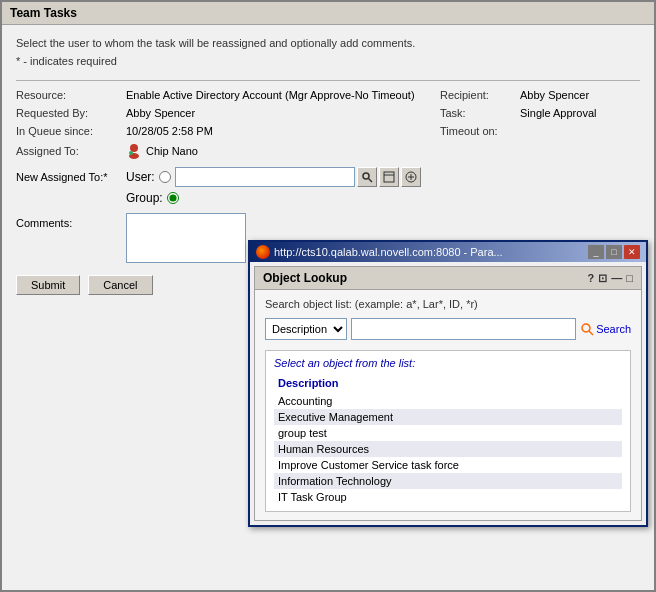 The width and height of the screenshot is (656, 592). I want to click on main-window-title: Team Tasks, so click(44, 13).